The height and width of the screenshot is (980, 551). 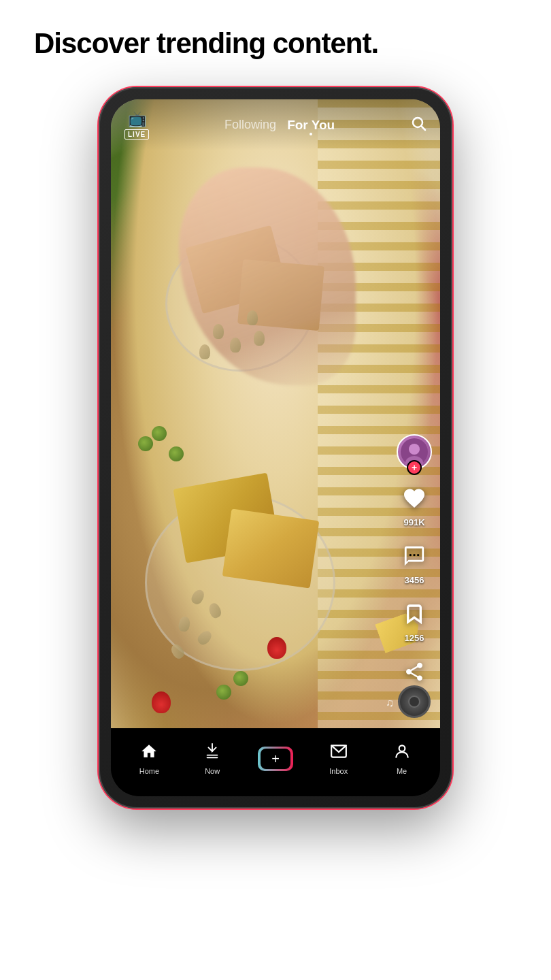 What do you see at coordinates (390, 703) in the screenshot?
I see `music-note-icon: ♫` at bounding box center [390, 703].